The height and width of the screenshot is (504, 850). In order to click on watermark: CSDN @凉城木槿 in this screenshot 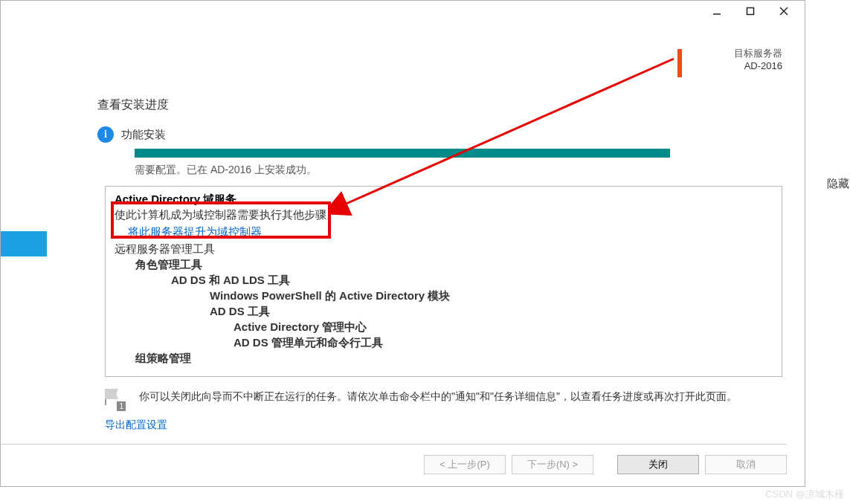, I will do `click(805, 494)`.